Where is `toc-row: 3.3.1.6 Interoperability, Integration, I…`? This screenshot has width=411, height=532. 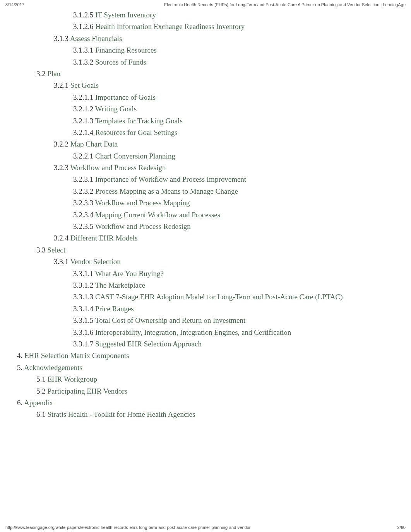 toc-row: 3.3.1.6 Interoperability, Integration, I… is located at coordinates (206, 332).